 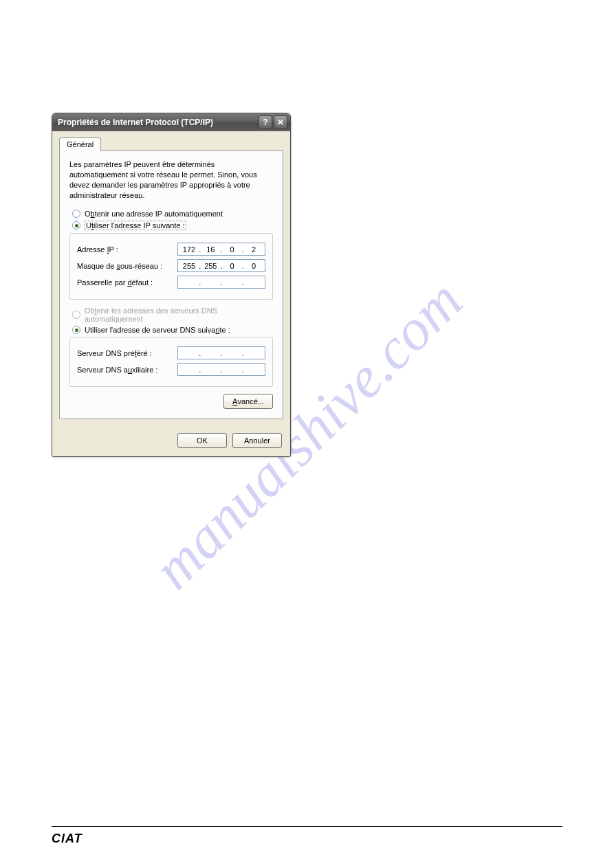 What do you see at coordinates (202, 441) in the screenshot?
I see `ok-button: OK` at bounding box center [202, 441].